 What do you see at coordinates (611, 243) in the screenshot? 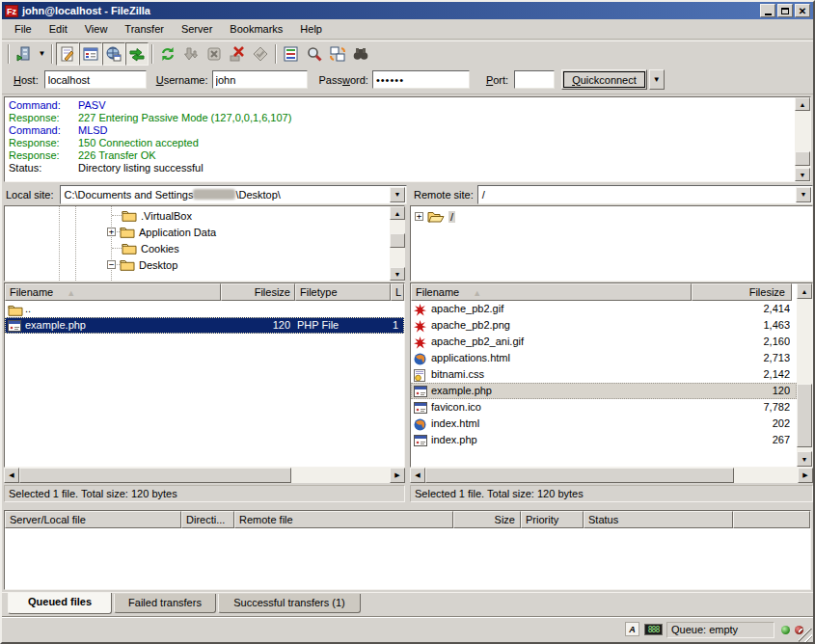
I see `remote-tree: +/` at bounding box center [611, 243].